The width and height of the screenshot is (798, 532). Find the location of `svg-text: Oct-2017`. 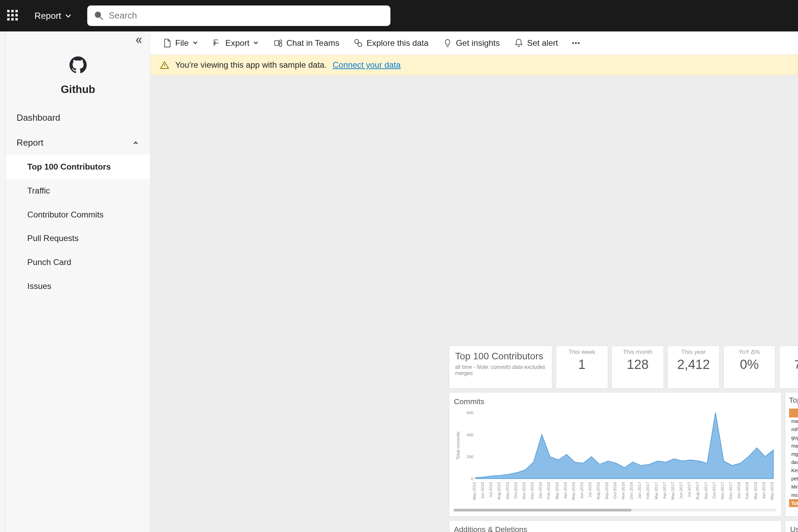

svg-text: Oct-2017 is located at coordinates (714, 490).